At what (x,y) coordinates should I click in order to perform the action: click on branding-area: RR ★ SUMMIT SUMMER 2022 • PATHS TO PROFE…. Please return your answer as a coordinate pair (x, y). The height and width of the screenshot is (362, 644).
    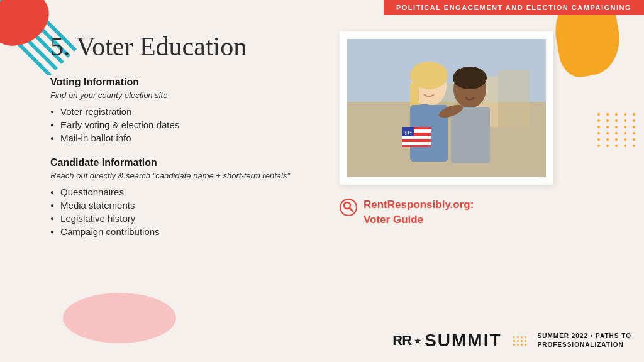
    Looking at the image, I should click on (512, 341).